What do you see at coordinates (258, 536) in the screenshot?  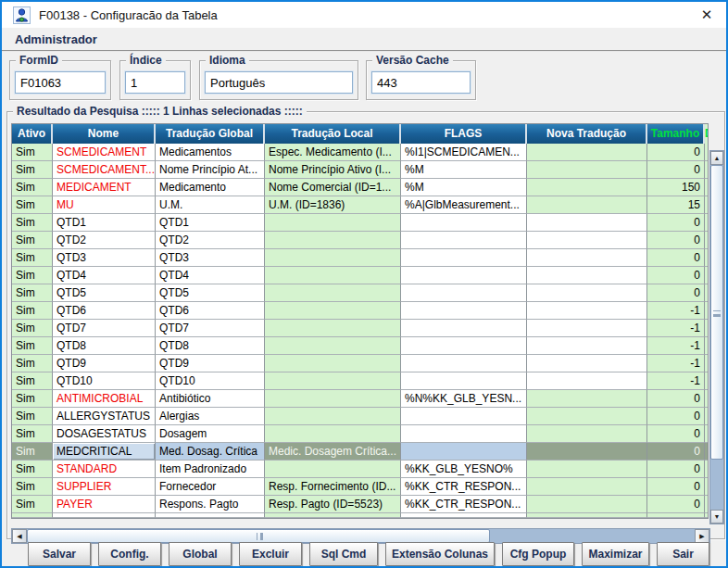 I see `horizontal-scroll-thumb` at bounding box center [258, 536].